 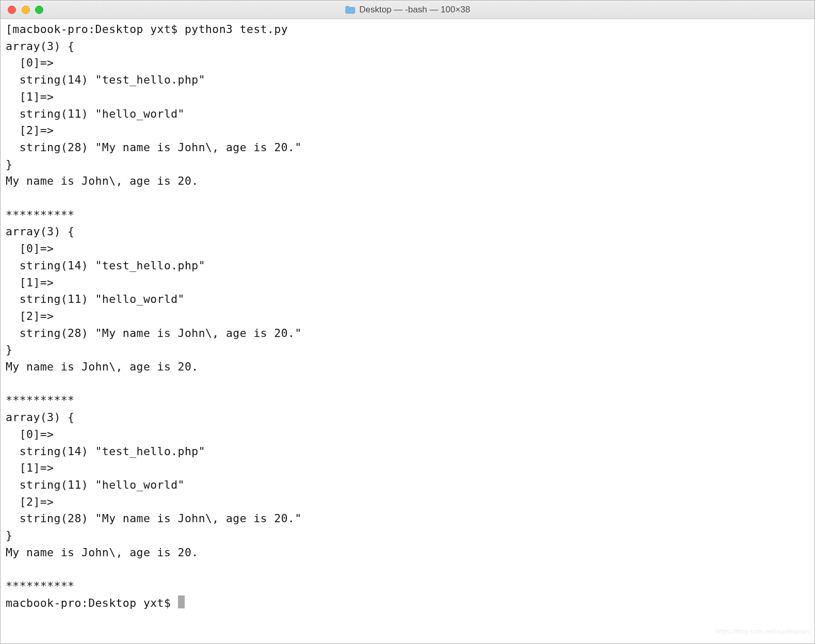 What do you see at coordinates (408, 10) in the screenshot?
I see `titlebar: Desktop — -bash — 100×38` at bounding box center [408, 10].